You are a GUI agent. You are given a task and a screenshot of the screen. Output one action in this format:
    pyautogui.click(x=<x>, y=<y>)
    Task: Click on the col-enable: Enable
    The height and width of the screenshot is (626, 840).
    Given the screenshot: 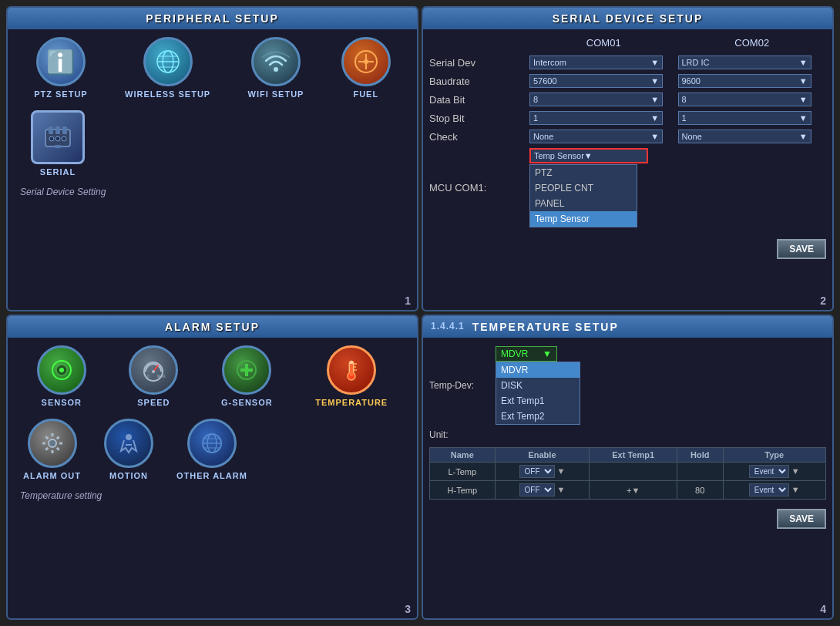 What is the action you would take?
    pyautogui.click(x=543, y=455)
    